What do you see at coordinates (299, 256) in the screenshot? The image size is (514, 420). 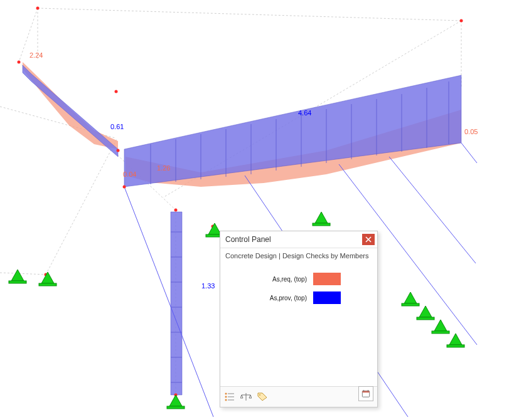 I see `control-panel-subtitle: Concrete Design | Design Checks by Membe…` at bounding box center [299, 256].